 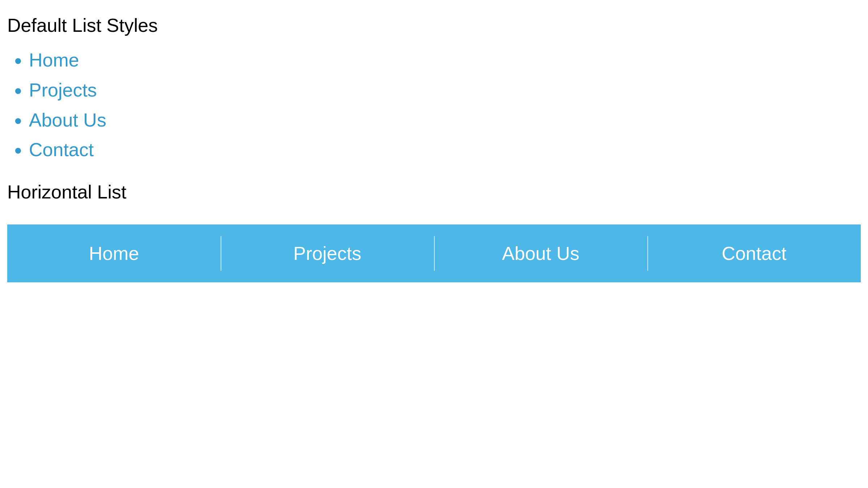 I want to click on nav-item-label: Home, so click(x=114, y=253).